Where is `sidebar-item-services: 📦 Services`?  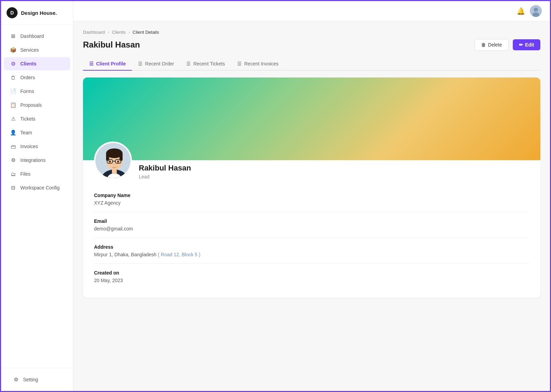
sidebar-item-services: 📦 Services is located at coordinates (37, 50).